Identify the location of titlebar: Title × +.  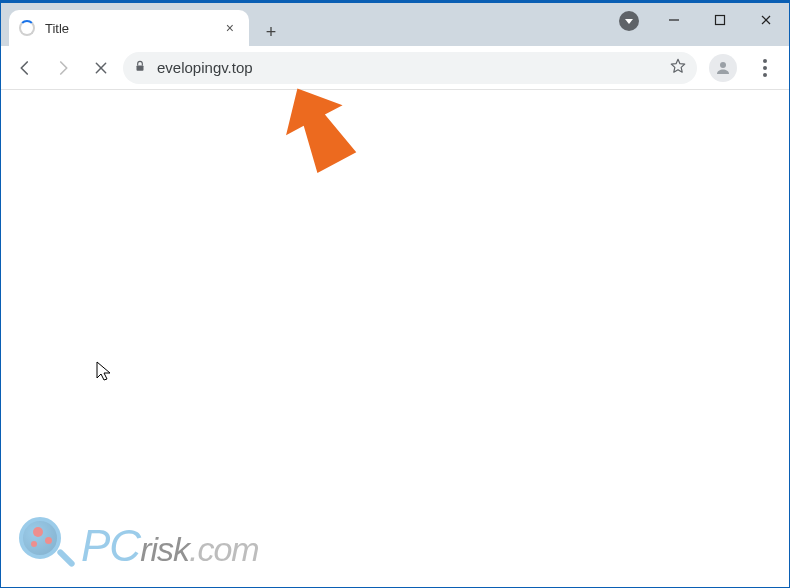
(395, 24).